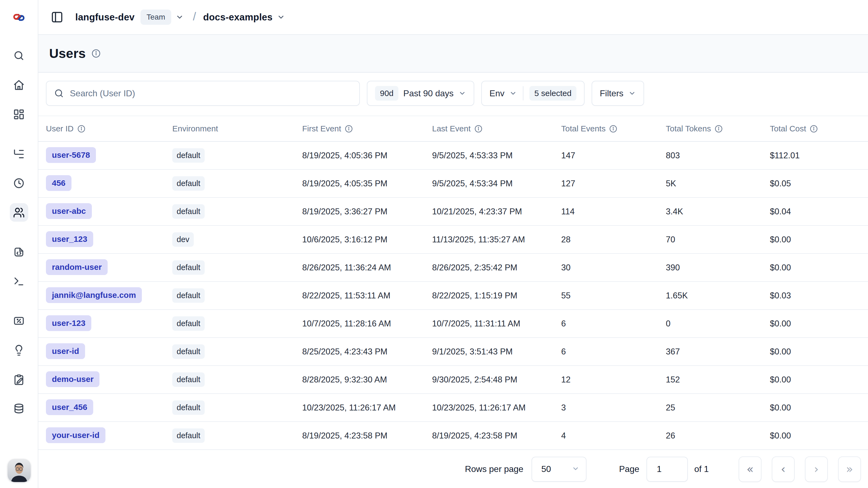  Describe the element at coordinates (815, 183) in the screenshot. I see `total-cost-cell: $0.05` at that location.